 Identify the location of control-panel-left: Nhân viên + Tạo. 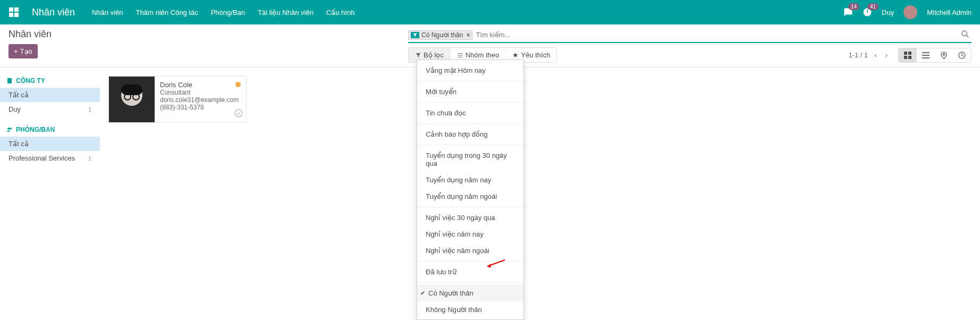
(30, 44).